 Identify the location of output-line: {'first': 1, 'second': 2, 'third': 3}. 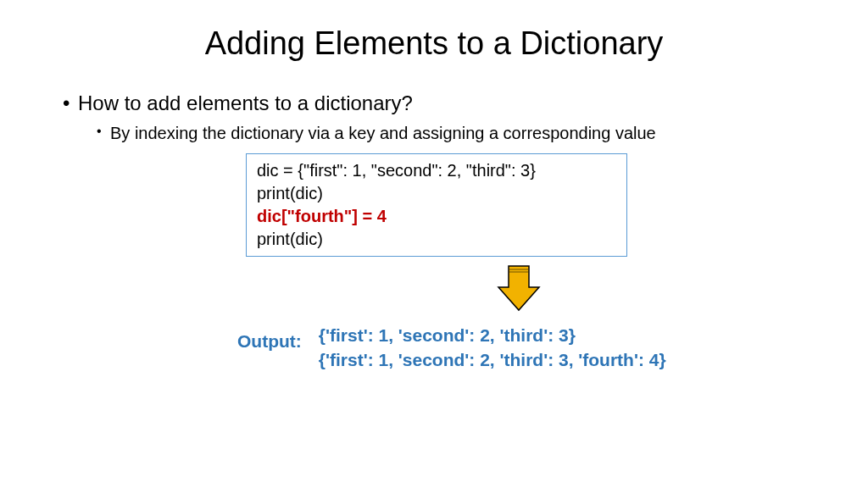
(492, 336).